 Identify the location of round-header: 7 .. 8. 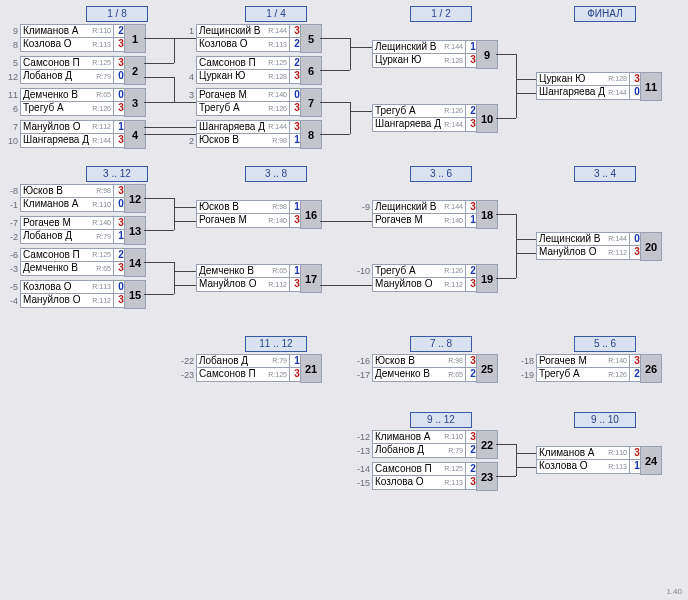
(441, 344).